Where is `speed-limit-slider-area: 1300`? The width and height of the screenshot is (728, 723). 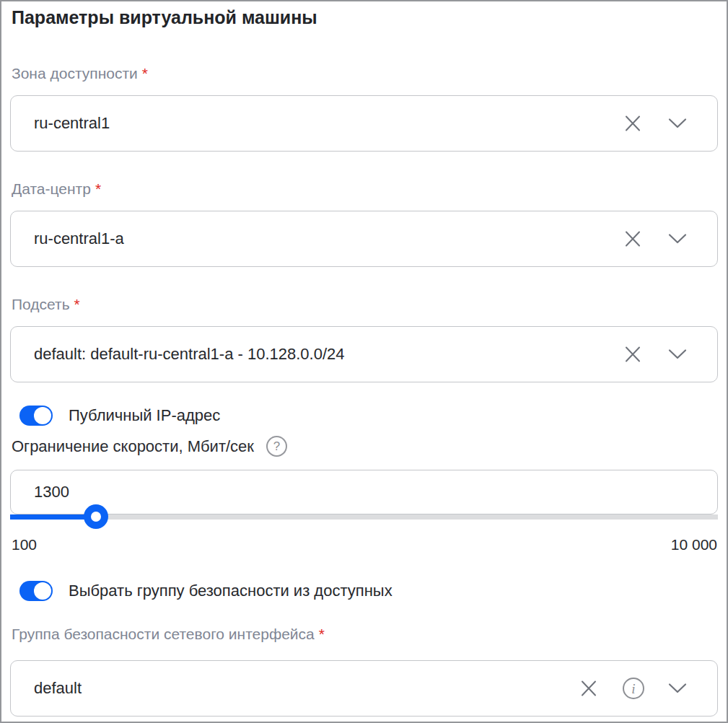 speed-limit-slider-area: 1300 is located at coordinates (364, 495).